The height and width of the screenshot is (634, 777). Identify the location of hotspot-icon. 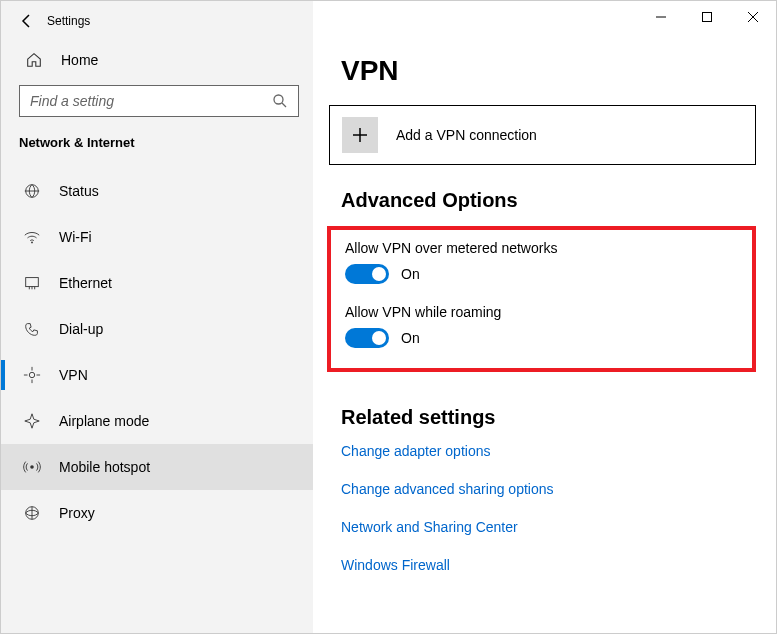
(32, 467).